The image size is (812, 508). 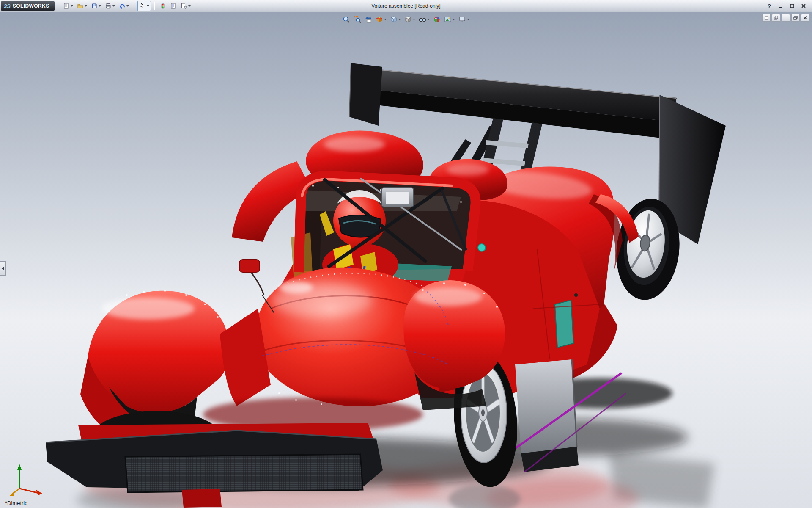 What do you see at coordinates (792, 6) in the screenshot?
I see `maximize-icon` at bounding box center [792, 6].